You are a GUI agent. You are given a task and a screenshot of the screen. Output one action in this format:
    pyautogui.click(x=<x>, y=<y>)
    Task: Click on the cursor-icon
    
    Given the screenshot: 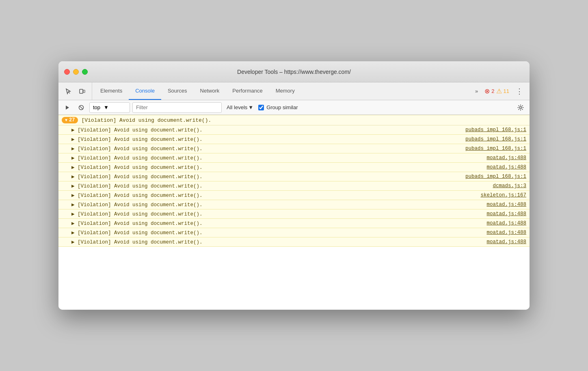 What is the action you would take?
    pyautogui.click(x=68, y=91)
    